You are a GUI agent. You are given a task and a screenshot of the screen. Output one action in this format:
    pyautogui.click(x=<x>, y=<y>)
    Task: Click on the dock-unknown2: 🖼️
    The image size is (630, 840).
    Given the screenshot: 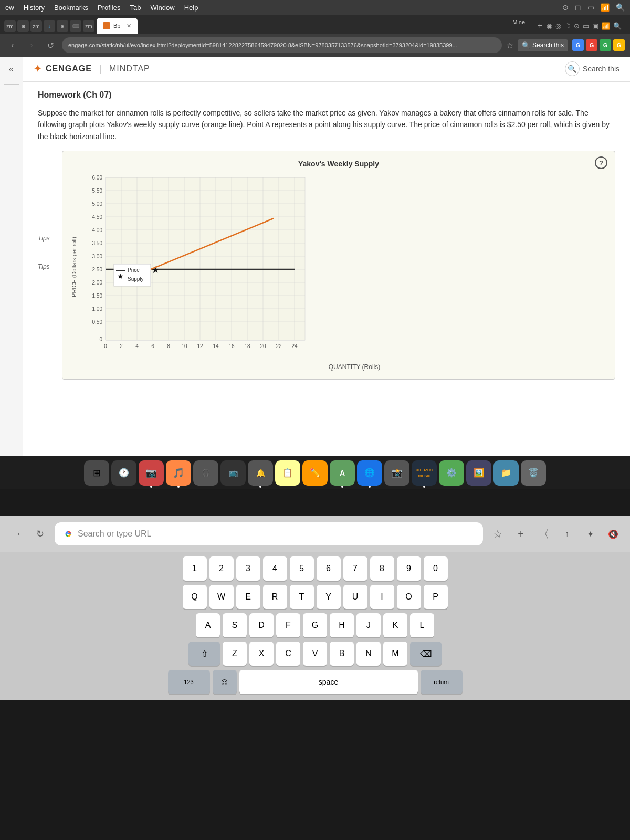 What is the action you would take?
    pyautogui.click(x=479, y=473)
    